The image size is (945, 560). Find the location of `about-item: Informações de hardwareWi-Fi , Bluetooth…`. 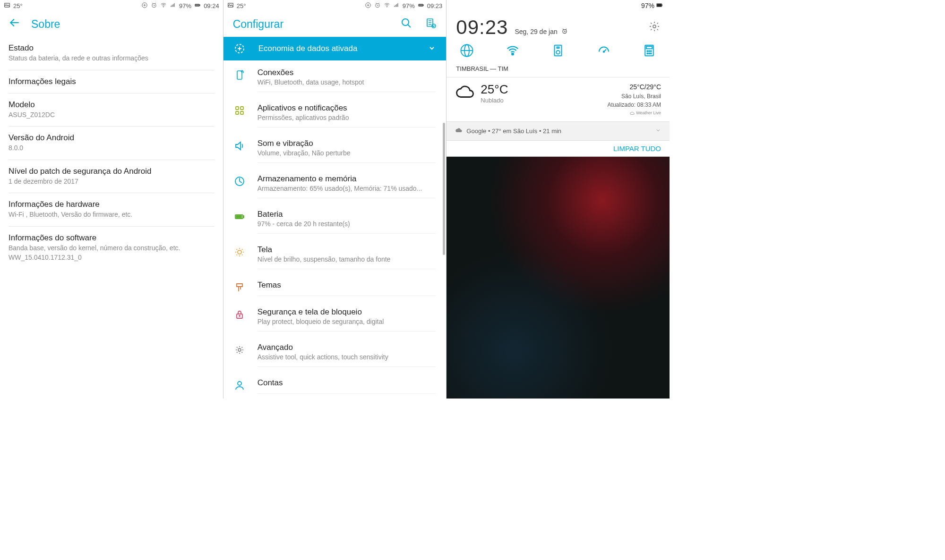

about-item: Informações de hardwareWi-Fi , Bluetooth… is located at coordinates (112, 210).